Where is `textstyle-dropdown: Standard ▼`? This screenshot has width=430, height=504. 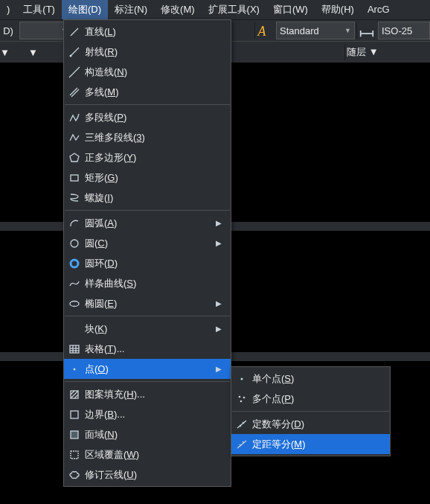 textstyle-dropdown: Standard ▼ is located at coordinates (315, 31).